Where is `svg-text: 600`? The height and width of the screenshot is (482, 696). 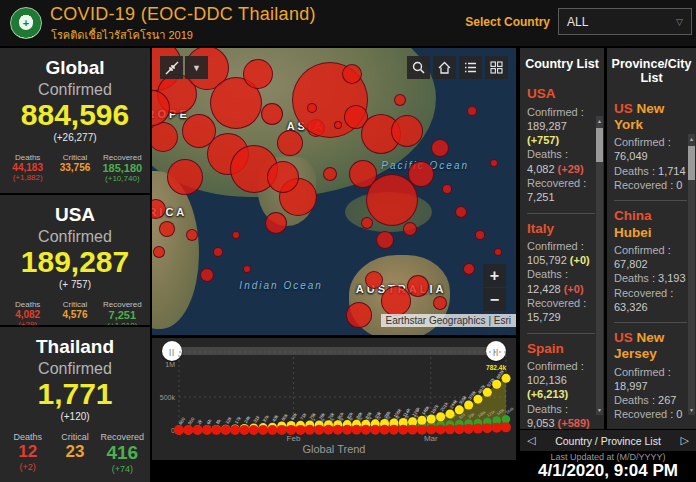
svg-text: 600 is located at coordinates (182, 420).